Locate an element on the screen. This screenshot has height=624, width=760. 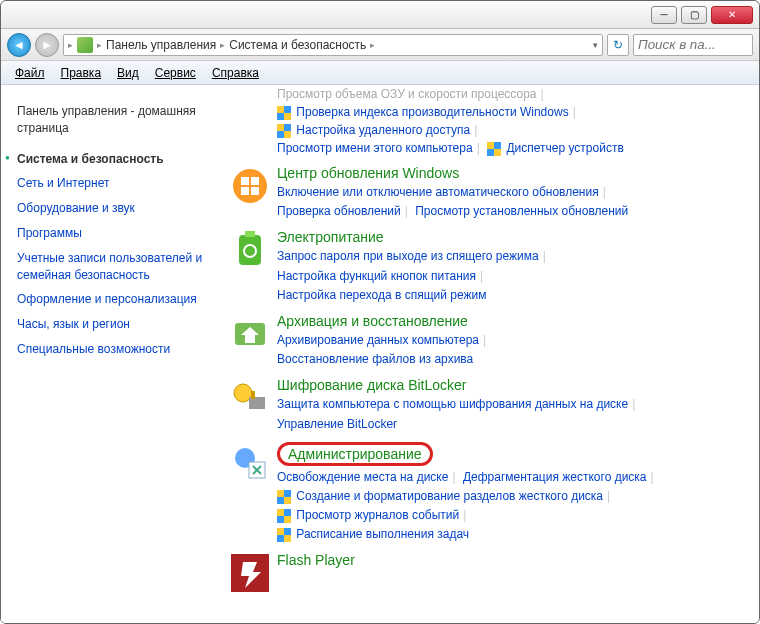
section-title: Flash Player is located at coordinates (316, 560).